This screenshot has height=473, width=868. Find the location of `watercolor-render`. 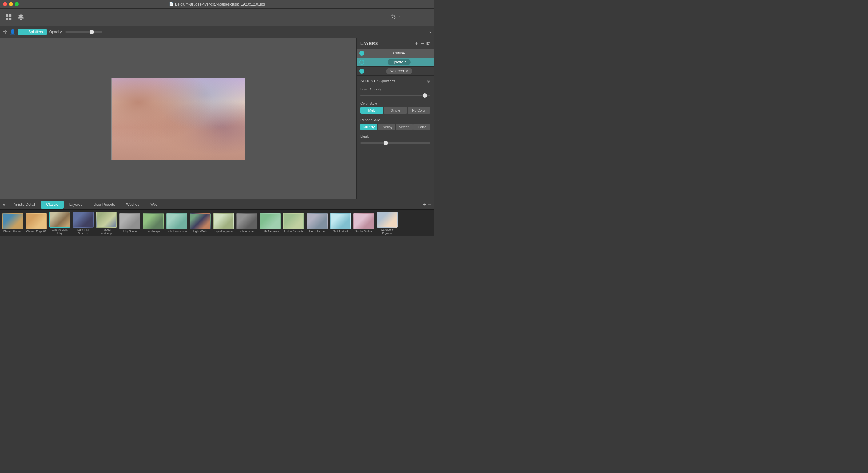

watercolor-render is located at coordinates (179, 119).